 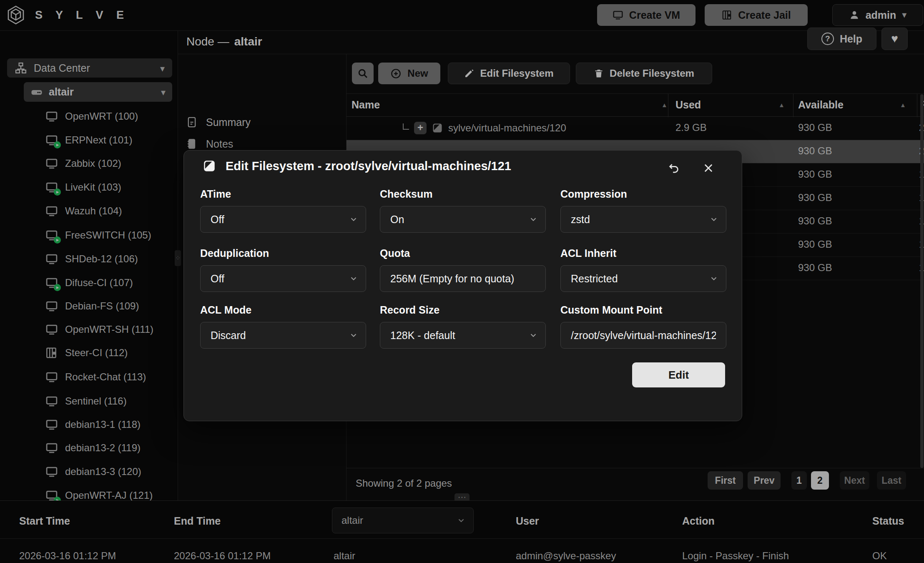 What do you see at coordinates (643, 279) in the screenshot?
I see `acl-inherit-select: Restricted` at bounding box center [643, 279].